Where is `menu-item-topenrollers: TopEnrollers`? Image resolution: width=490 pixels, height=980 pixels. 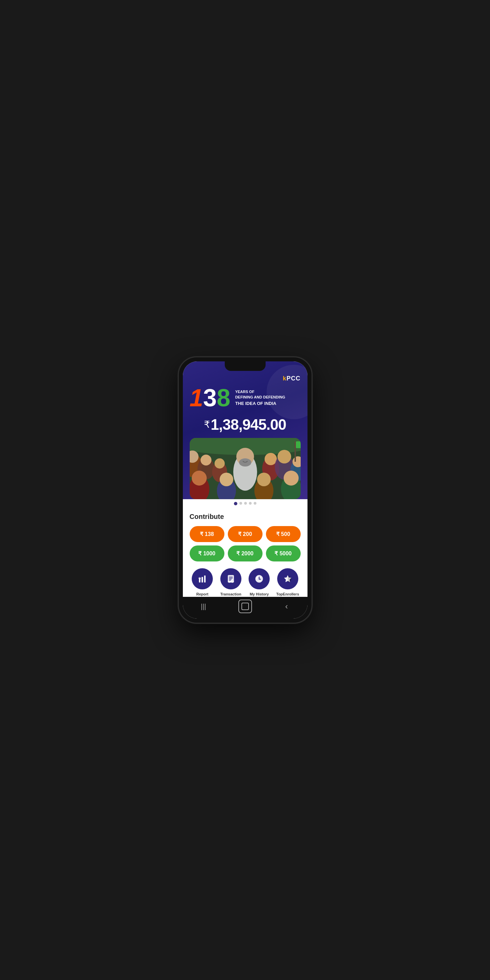 menu-item-topenrollers: TopEnrollers is located at coordinates (288, 582).